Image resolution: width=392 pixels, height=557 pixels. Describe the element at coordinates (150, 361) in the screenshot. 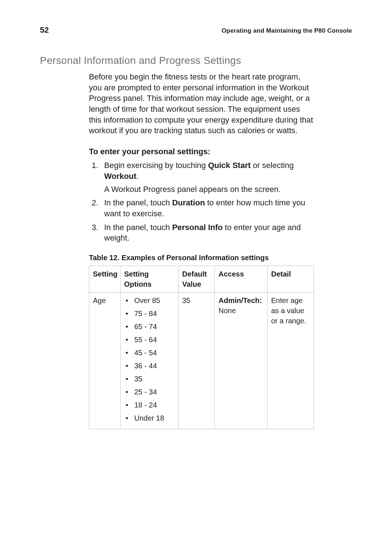

I see `cell-setting-options: Over 85 75 - 84 65 - 74 55 - 64 45 - 54 …` at that location.